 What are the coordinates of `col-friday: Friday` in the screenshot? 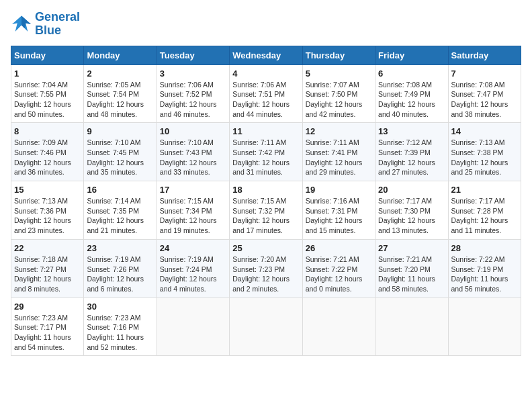 It's located at (412, 55).